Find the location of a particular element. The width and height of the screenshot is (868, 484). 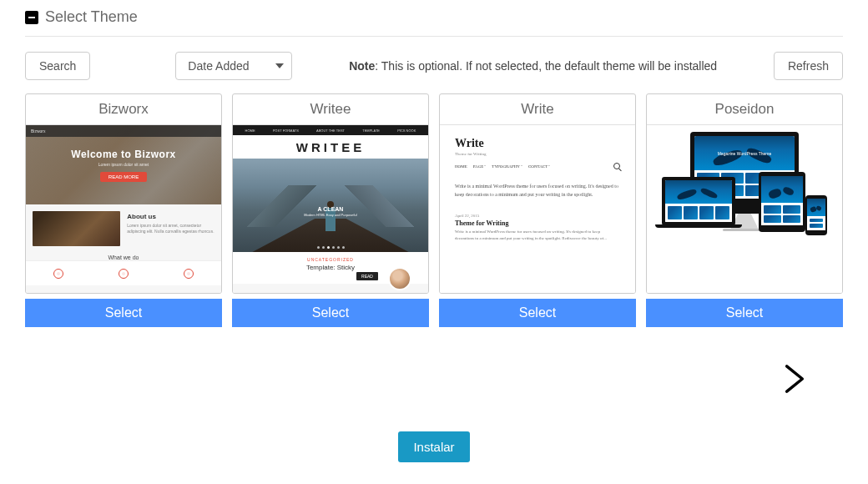

avatar-icon is located at coordinates (400, 279).